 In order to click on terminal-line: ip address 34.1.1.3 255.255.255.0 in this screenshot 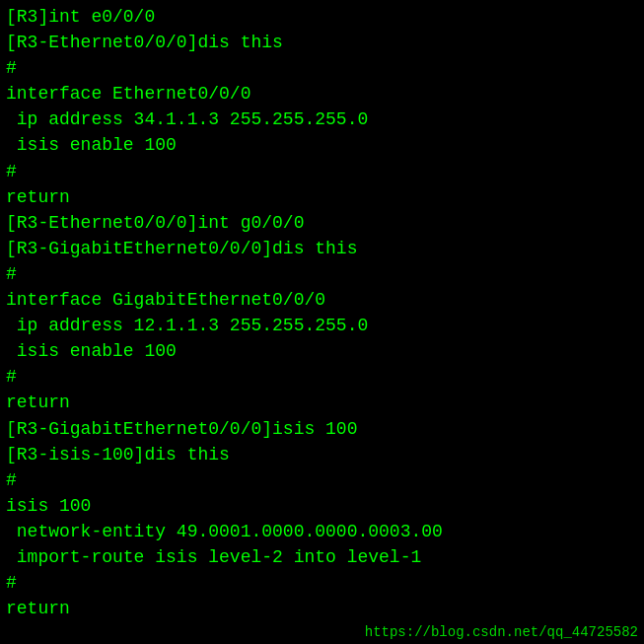, I will do `click(322, 119)`.